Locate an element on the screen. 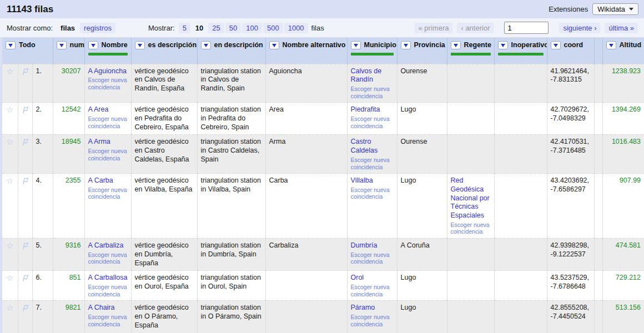 The width and height of the screenshot is (644, 333). cell-provincia: Ourense is located at coordinates (422, 154).